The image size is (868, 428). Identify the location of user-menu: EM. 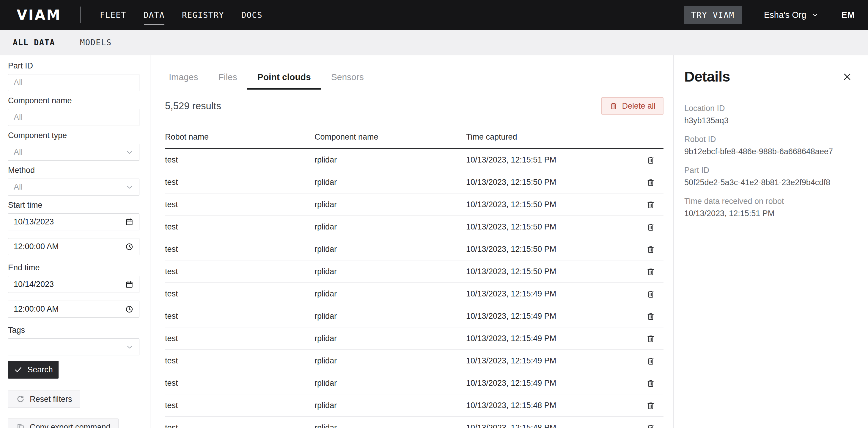
(848, 15).